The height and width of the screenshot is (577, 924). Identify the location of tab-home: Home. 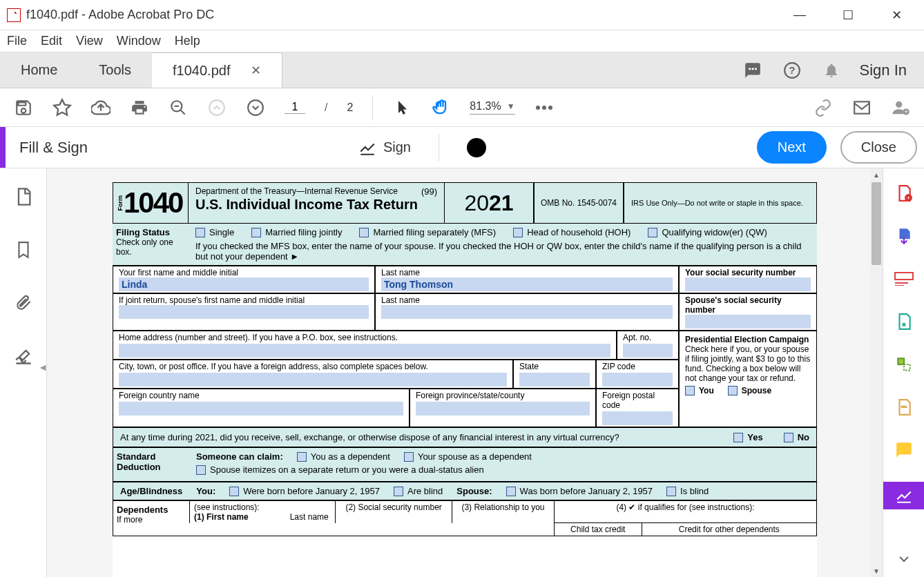
(39, 70).